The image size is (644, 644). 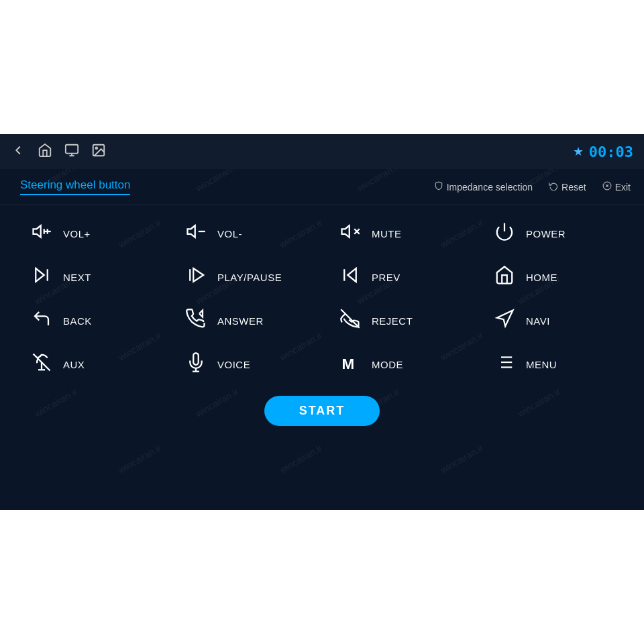 I want to click on home-label: HOME, so click(x=542, y=278).